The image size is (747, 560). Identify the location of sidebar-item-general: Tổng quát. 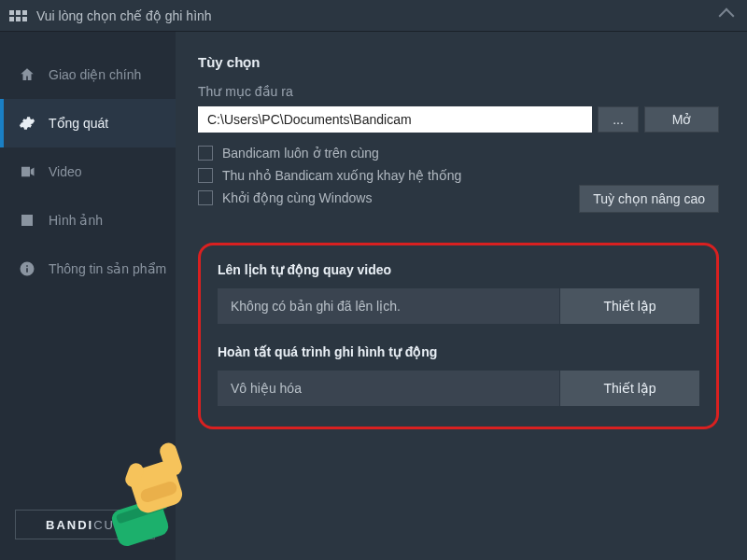
(88, 123).